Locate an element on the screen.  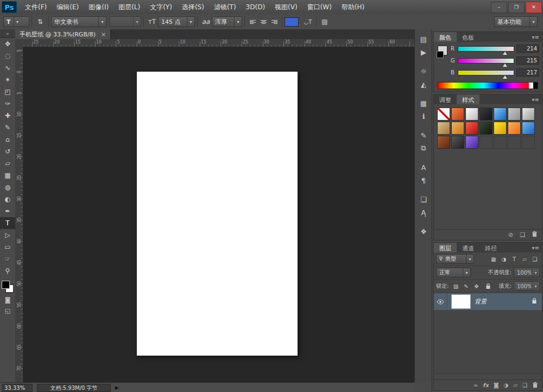
menu-item-9: 窗口(W) is located at coordinates (319, 8).